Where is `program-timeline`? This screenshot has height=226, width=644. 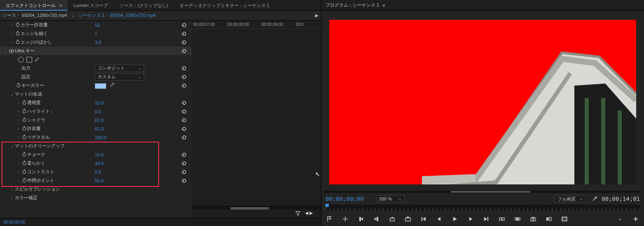 program-timeline is located at coordinates (483, 207).